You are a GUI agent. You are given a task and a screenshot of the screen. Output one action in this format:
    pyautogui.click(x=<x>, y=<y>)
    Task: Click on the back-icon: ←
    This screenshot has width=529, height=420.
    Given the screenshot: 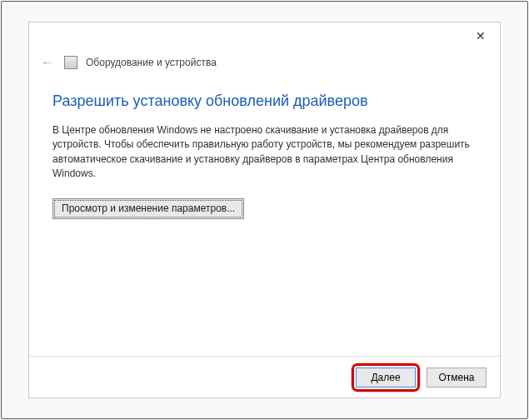 What is the action you would take?
    pyautogui.click(x=47, y=62)
    